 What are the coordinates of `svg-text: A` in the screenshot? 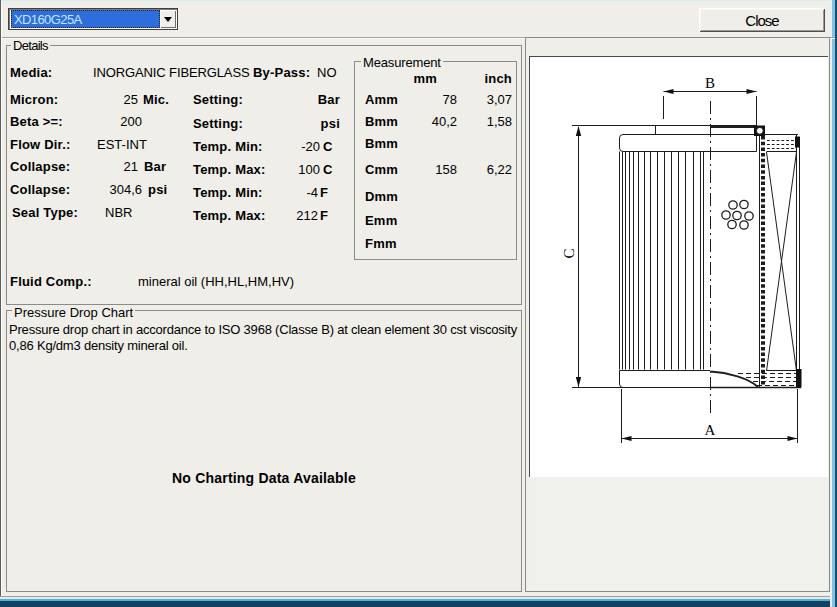 It's located at (710, 430).